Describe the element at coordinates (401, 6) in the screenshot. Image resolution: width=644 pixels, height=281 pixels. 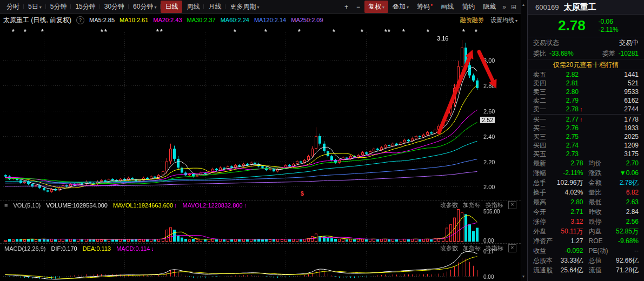
I see `overlay-button: 叠加▾` at that location.